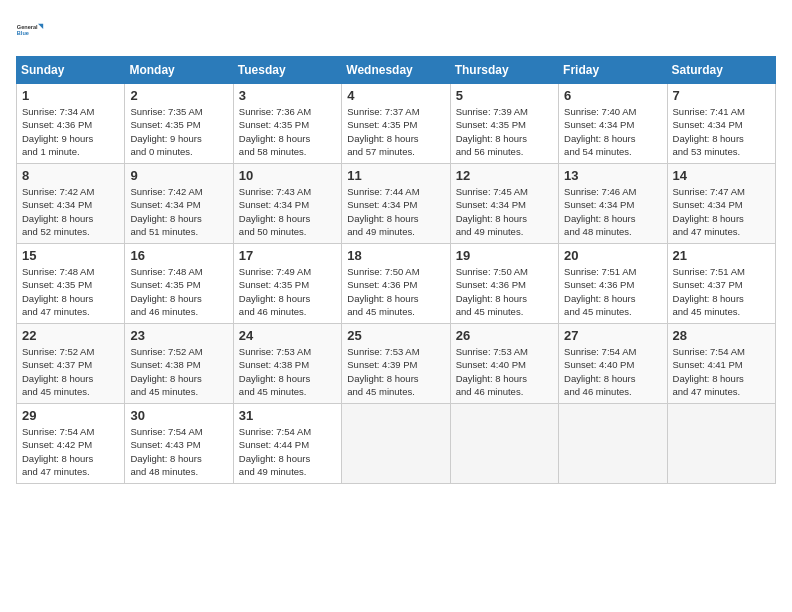 The image size is (792, 612). I want to click on day-number: 9, so click(178, 176).